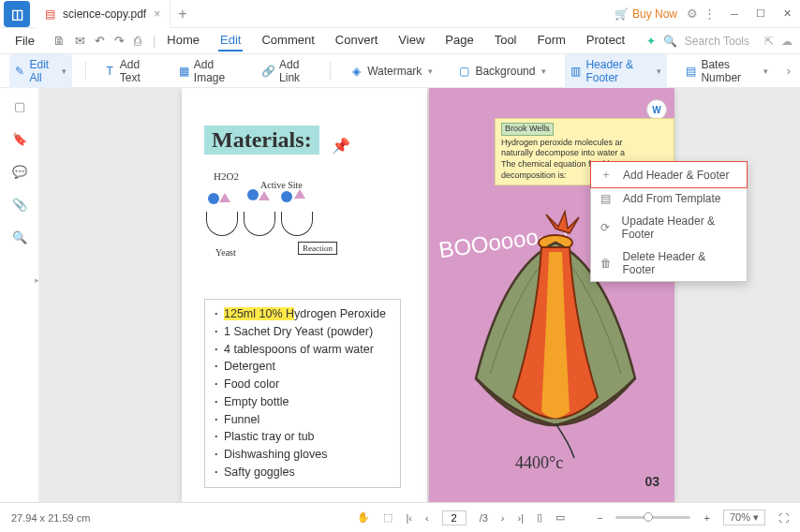 The width and height of the screenshot is (800, 532). I want to click on background-button: ▢ Background ▾, so click(502, 71).